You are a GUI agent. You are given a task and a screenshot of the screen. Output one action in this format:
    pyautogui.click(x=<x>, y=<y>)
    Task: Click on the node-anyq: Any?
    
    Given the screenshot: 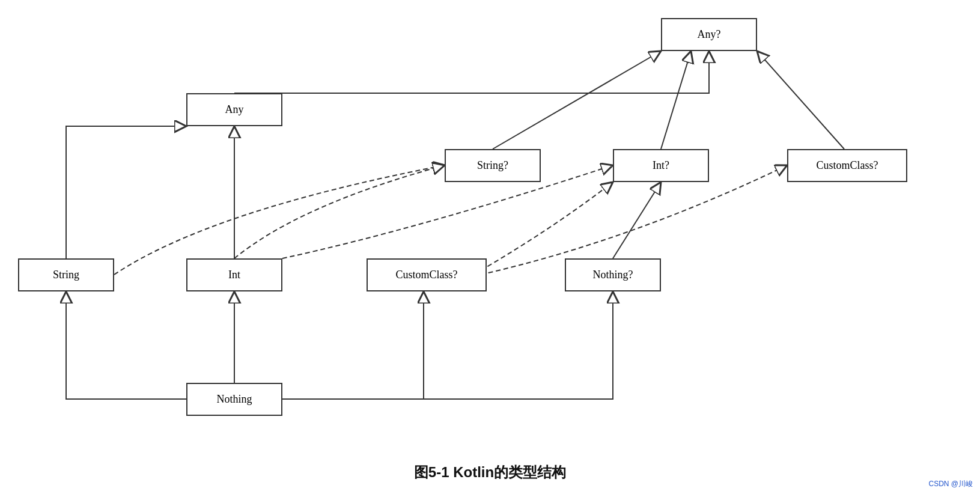 What is the action you would take?
    pyautogui.click(x=709, y=35)
    